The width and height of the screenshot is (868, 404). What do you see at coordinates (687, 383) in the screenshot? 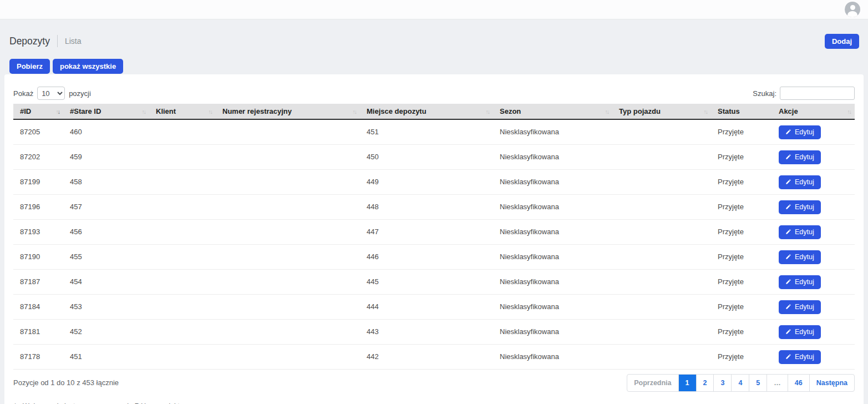
I see `page-1: 1` at bounding box center [687, 383].